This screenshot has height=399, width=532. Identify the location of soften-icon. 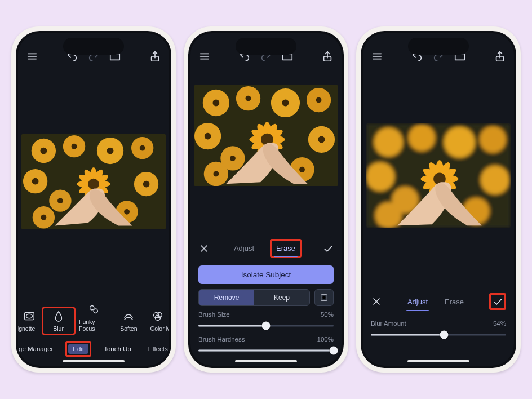
(128, 316).